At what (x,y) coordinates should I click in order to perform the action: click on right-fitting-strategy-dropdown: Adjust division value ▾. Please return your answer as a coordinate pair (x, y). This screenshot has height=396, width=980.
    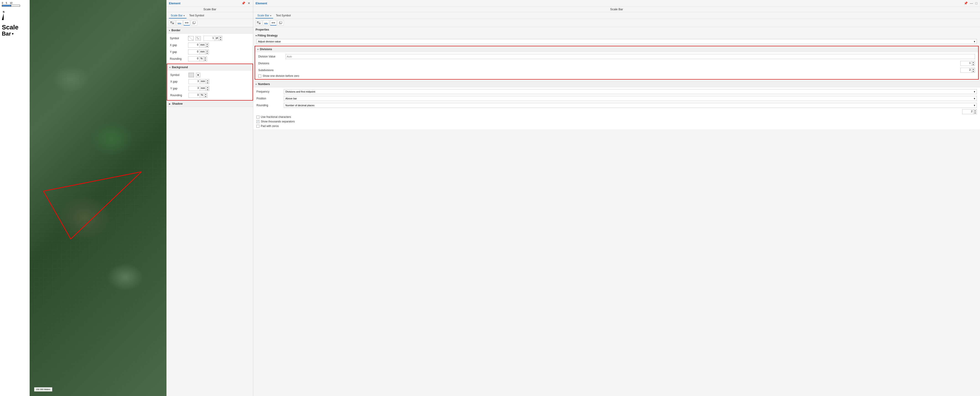
    Looking at the image, I should click on (617, 41).